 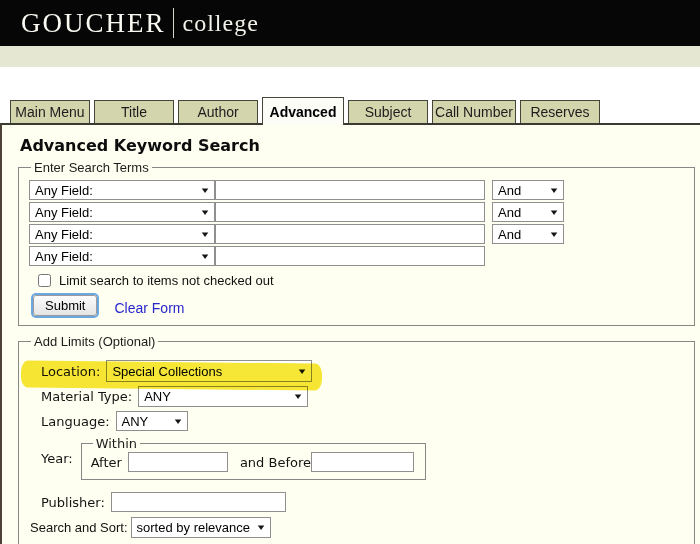 I want to click on location-select: Special Collections ▼, so click(x=209, y=371).